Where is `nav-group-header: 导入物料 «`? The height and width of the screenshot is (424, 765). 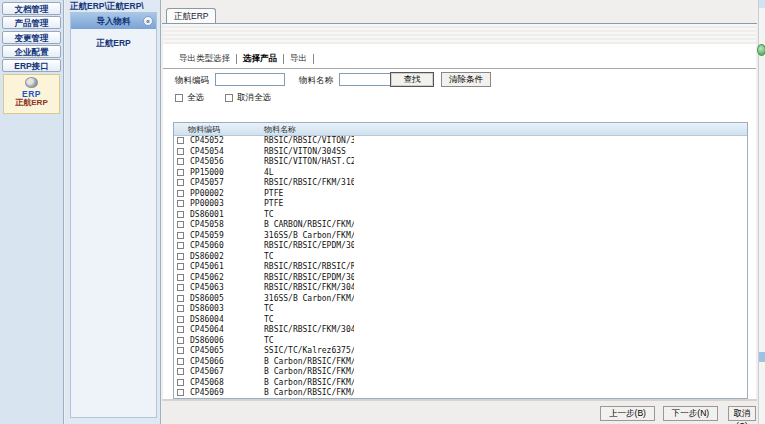
nav-group-header: 导入物料 « is located at coordinates (114, 21).